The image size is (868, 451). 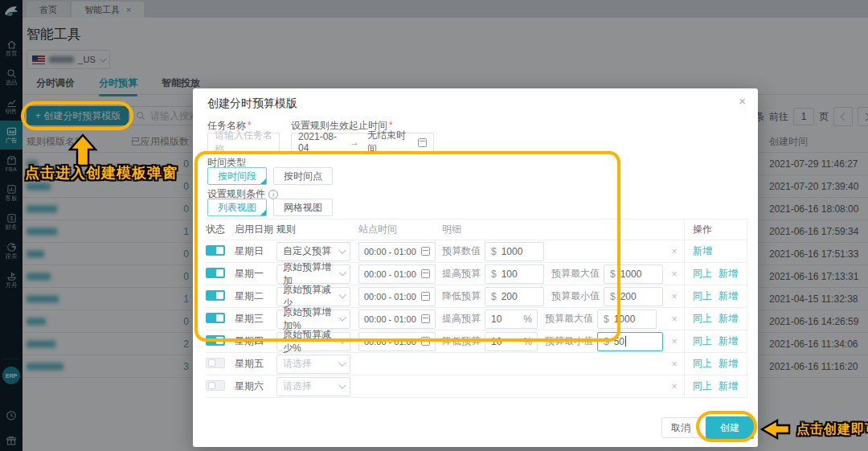 What do you see at coordinates (244, 142) in the screenshot?
I see `task-name-input: 请输入任务名称` at bounding box center [244, 142].